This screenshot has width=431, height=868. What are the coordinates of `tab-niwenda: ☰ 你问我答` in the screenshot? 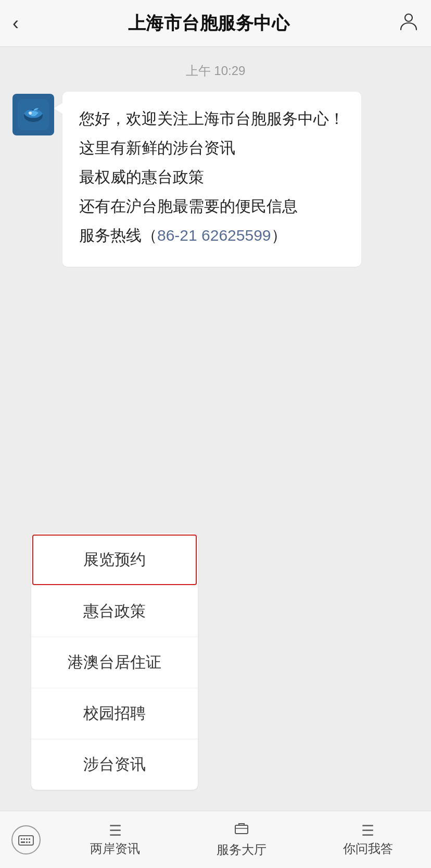 It's located at (368, 840).